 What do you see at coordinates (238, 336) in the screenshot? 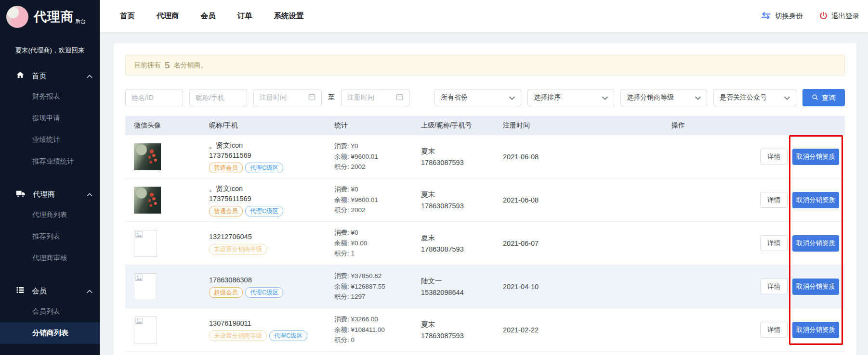
I see `member-level-badge: 未设置分销商等级` at bounding box center [238, 336].